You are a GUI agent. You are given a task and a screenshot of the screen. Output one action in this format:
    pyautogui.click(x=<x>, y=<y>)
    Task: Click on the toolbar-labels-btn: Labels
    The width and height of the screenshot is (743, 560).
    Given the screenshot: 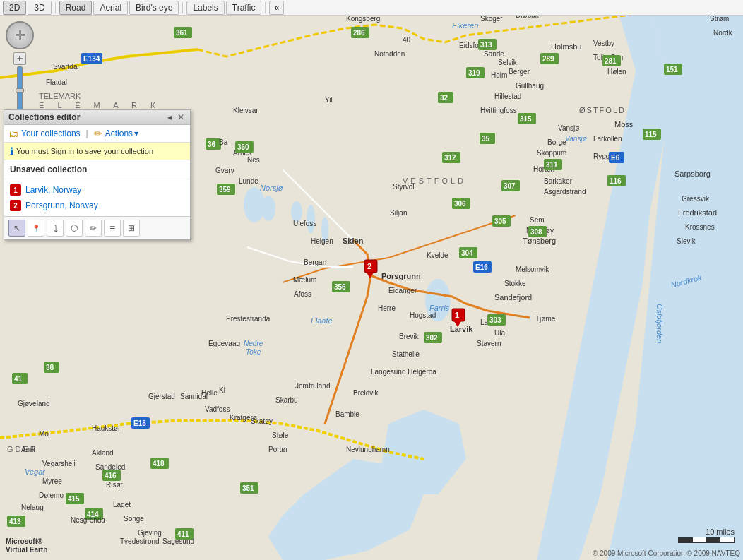 What is the action you would take?
    pyautogui.click(x=205, y=8)
    